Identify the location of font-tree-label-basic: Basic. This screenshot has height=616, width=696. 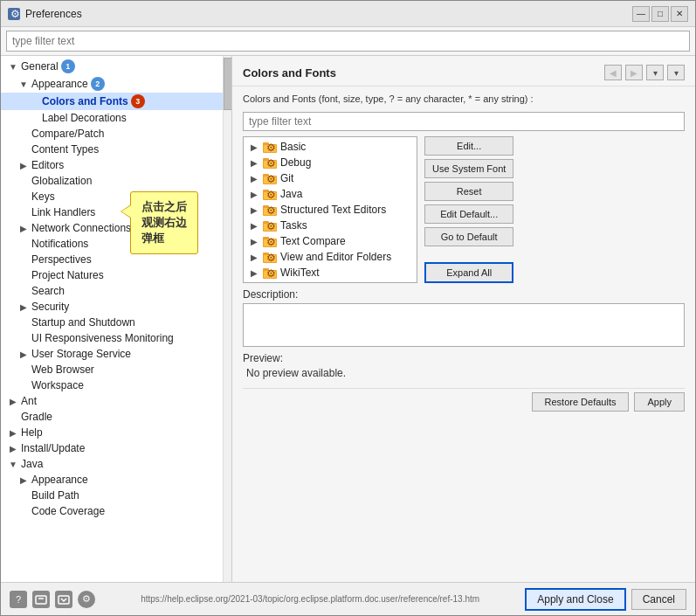
(293, 147).